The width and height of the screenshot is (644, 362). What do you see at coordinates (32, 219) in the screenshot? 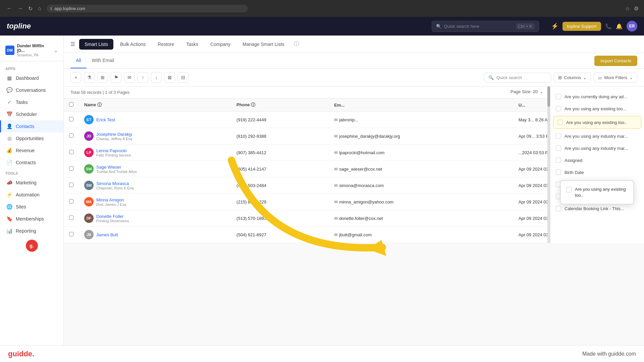
I see `sidebar-item-memberships: 🔖 Memberships` at bounding box center [32, 219].